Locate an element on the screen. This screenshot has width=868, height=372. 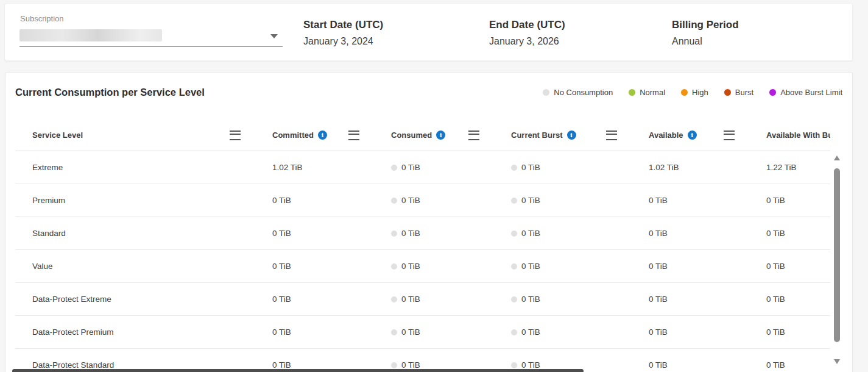
legend-label: No Consumption is located at coordinates (584, 93).